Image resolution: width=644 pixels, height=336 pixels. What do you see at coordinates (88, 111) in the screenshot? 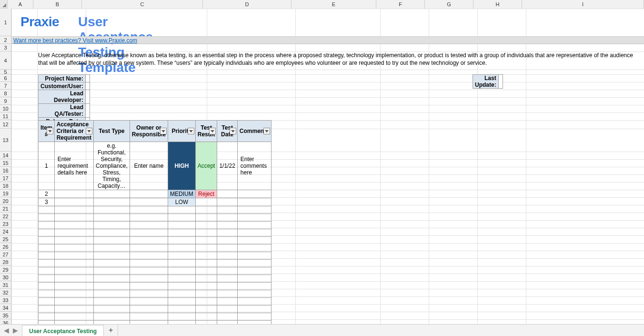
I see `input-lead-qa` at bounding box center [88, 111].